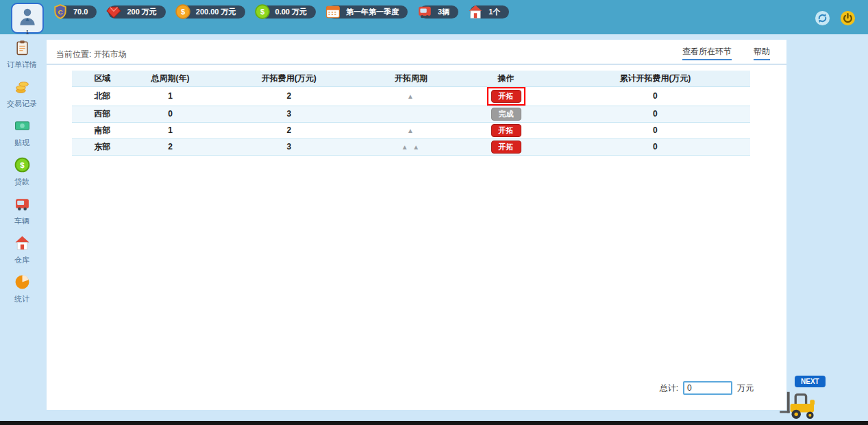 Image resolution: width=868 pixels, height=425 pixels. I want to click on table-row-west: 西部 0 3 完成 0, so click(411, 114).